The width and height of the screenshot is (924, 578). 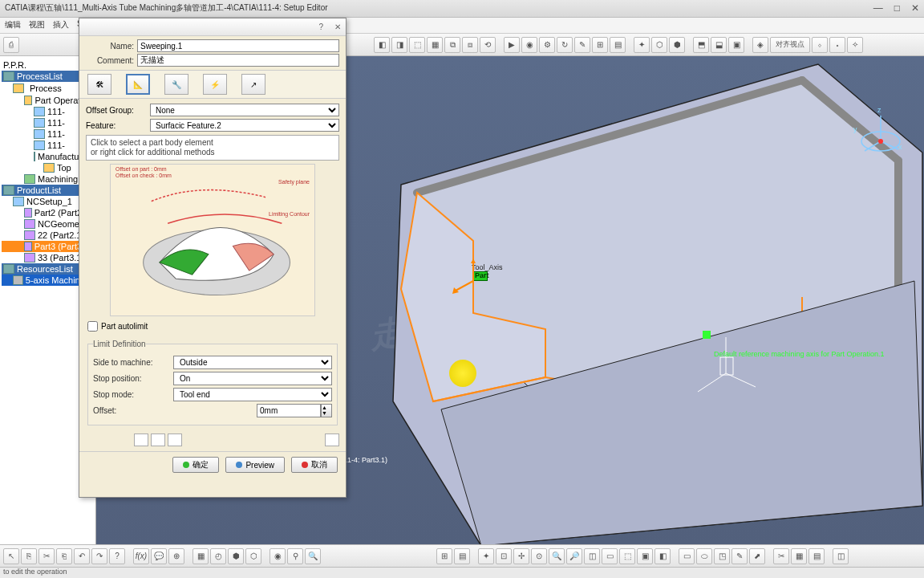 I want to click on bt-9: ⊕, so click(x=176, y=556).